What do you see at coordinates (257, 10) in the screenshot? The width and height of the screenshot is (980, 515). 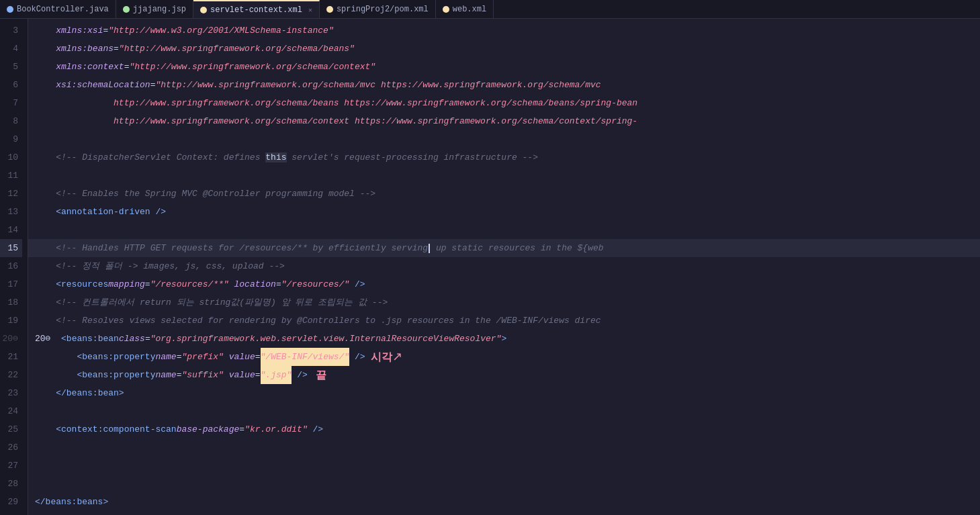 I see `tab-label-servlet-context: servlet-context.xml` at bounding box center [257, 10].